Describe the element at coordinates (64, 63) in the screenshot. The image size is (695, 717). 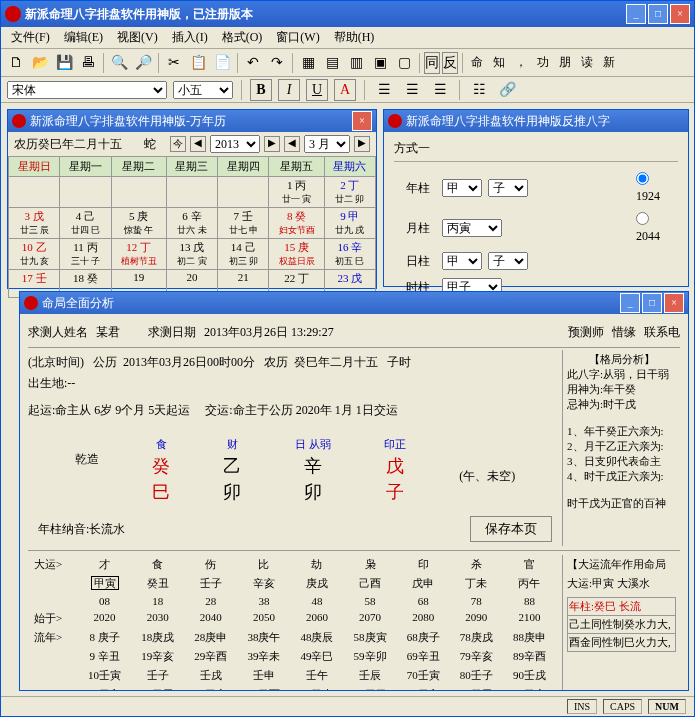
I see `save-icon: 💾` at that location.